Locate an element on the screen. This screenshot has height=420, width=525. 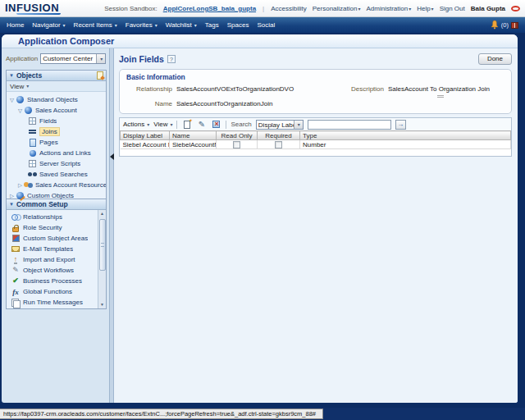
search-go-button: → is located at coordinates (400, 125).